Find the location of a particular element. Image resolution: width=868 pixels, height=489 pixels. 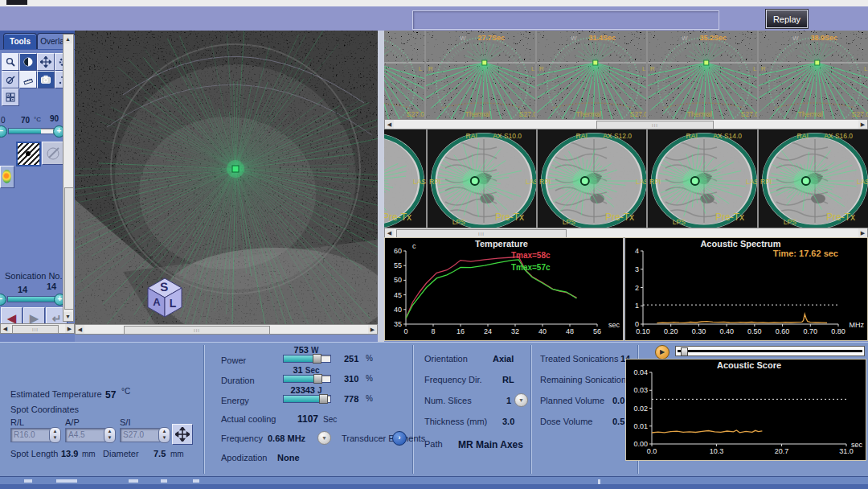

svg-text: Tmax=58c is located at coordinates (530, 256).